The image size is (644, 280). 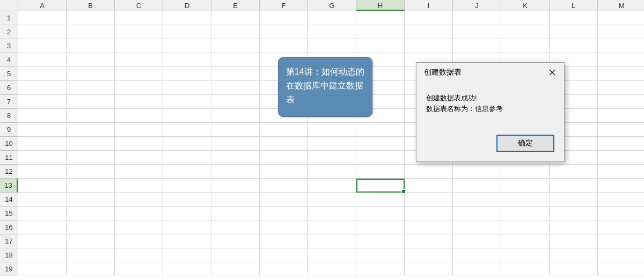 What do you see at coordinates (477, 5) in the screenshot?
I see `column-header: J` at bounding box center [477, 5].